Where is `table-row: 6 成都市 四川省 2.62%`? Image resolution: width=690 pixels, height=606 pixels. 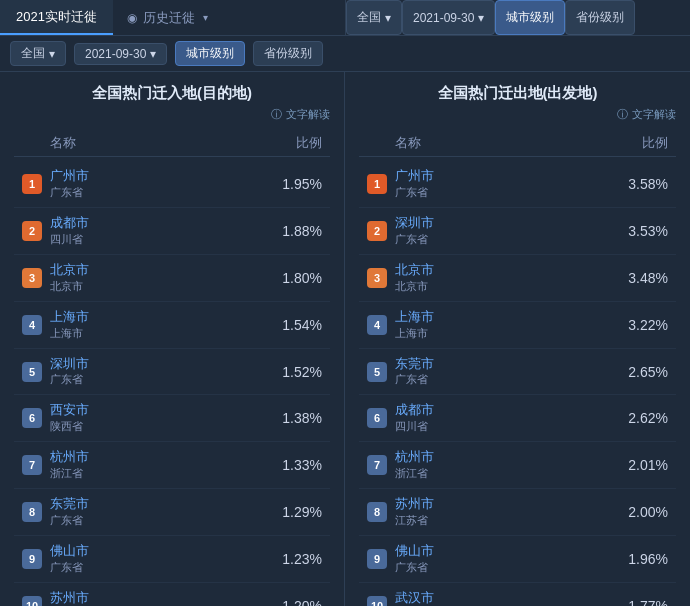 table-row: 6 成都市 四川省 2.62% is located at coordinates (518, 418).